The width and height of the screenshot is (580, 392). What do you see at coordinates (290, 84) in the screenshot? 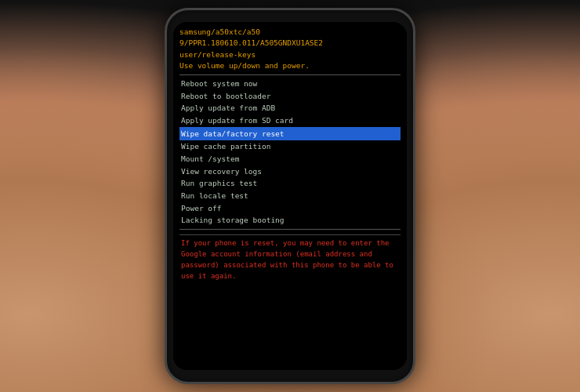
I see `menu-item-0: Reboot system now` at bounding box center [290, 84].